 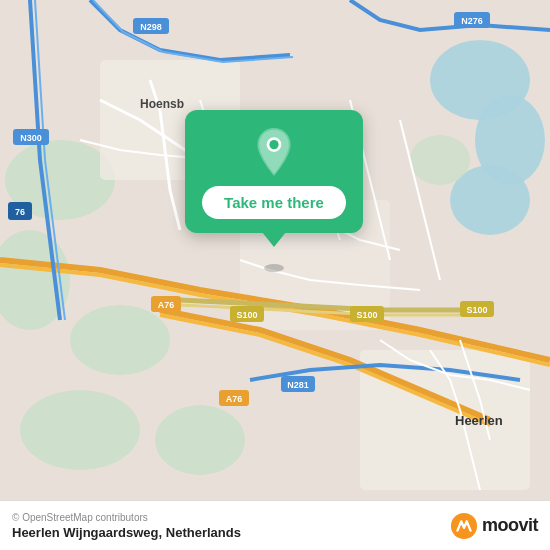 I want to click on footer-info: © OpenStreetMap contributors Heerlen Wij…, so click(x=126, y=526).